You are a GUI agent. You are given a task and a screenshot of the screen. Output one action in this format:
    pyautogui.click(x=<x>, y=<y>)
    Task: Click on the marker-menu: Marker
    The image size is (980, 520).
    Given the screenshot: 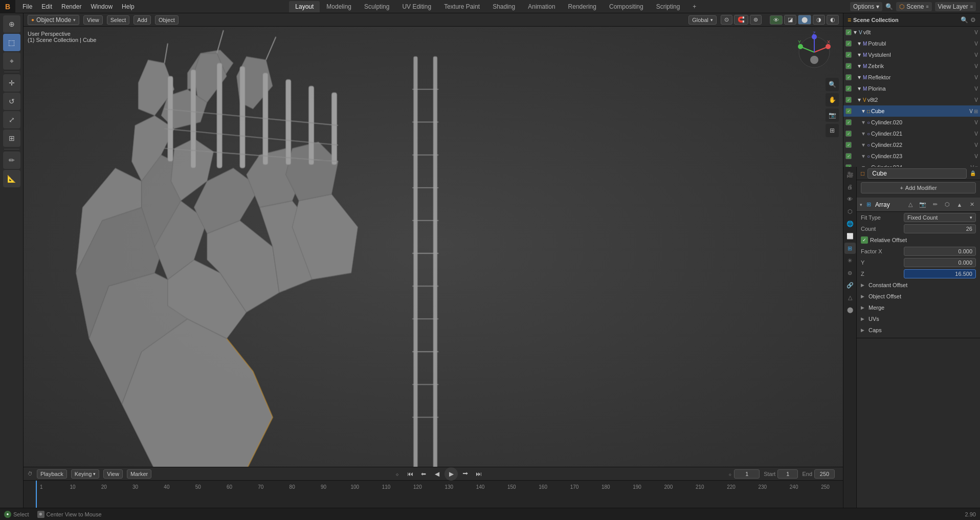 What is the action you would take?
    pyautogui.click(x=139, y=474)
    